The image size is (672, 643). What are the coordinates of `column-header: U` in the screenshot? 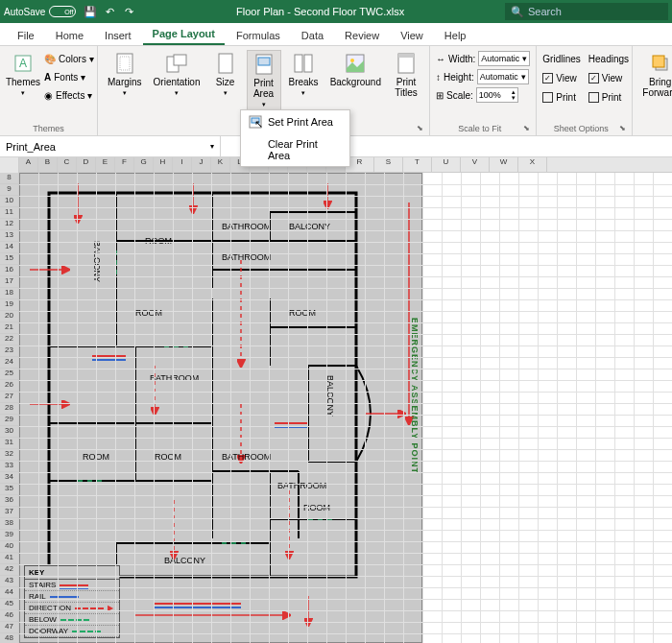 It's located at (446, 165).